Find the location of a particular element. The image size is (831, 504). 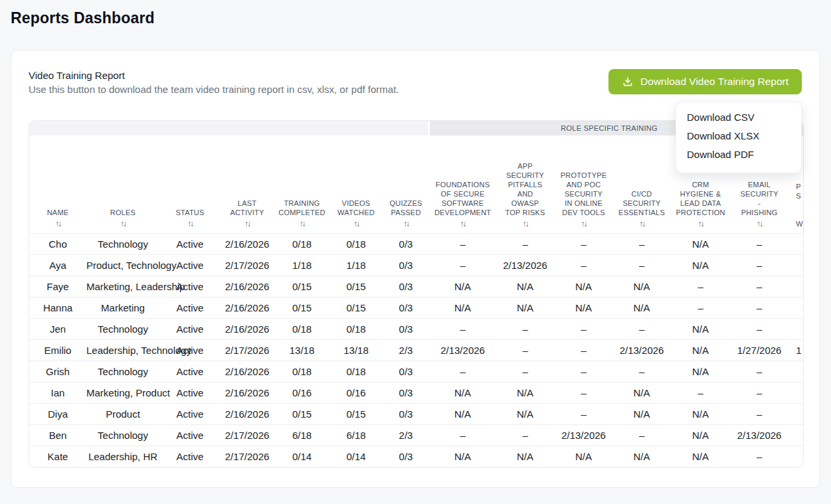

cell-roles: Marketing, Leadership is located at coordinates (123, 286).